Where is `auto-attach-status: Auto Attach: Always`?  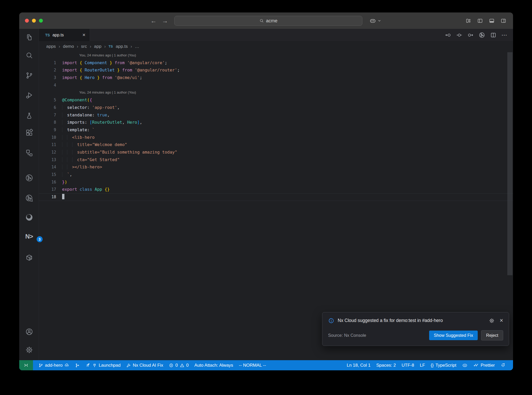
auto-attach-status: Auto Attach: Always is located at coordinates (214, 365).